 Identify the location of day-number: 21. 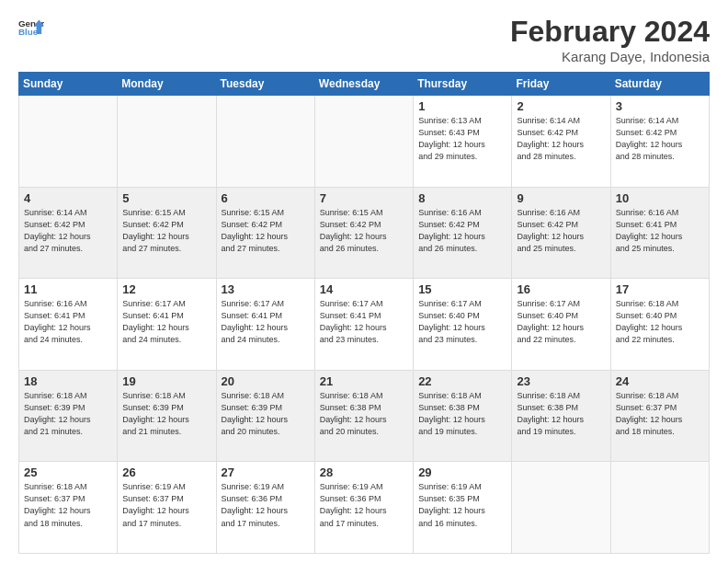
(364, 381).